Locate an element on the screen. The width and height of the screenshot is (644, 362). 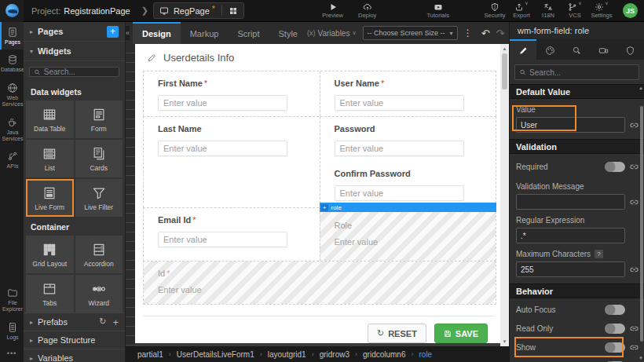
regex-input is located at coordinates (570, 236).